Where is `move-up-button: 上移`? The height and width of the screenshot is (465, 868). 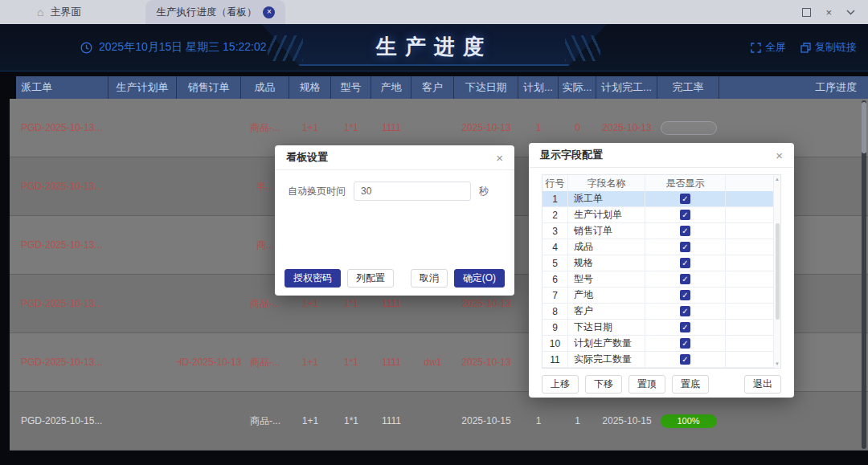 move-up-button: 上移 is located at coordinates (560, 384).